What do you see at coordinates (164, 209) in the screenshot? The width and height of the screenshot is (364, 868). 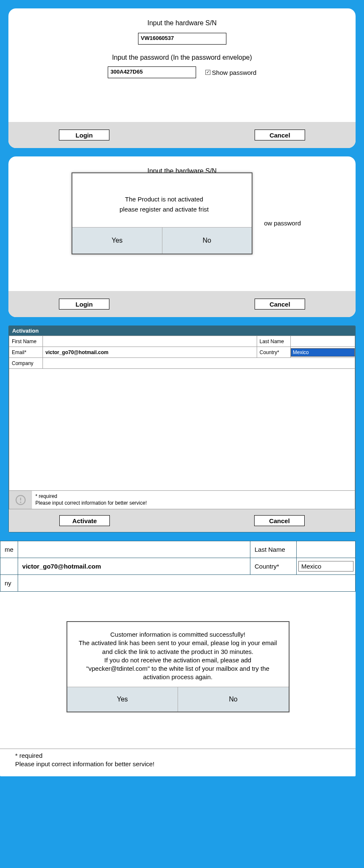 I see `modal-msg-line2: please register and activate frist` at bounding box center [164, 209].